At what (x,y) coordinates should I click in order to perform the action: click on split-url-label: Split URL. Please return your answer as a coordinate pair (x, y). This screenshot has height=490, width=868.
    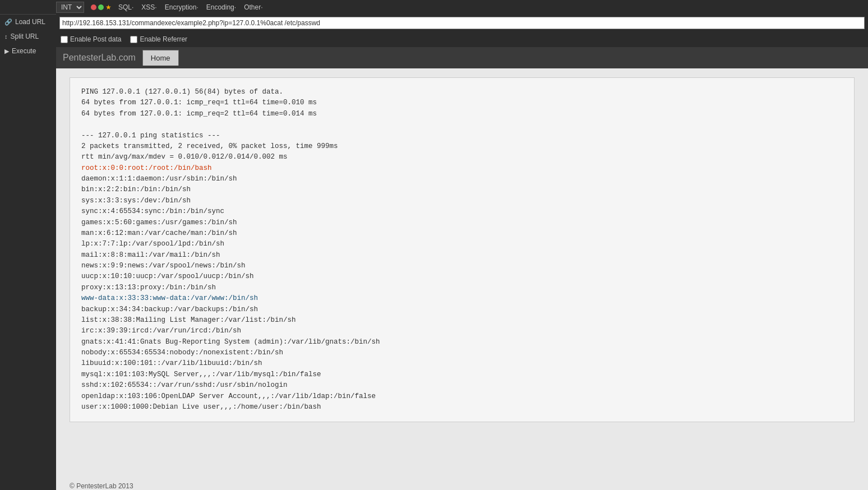
    Looking at the image, I should click on (25, 36).